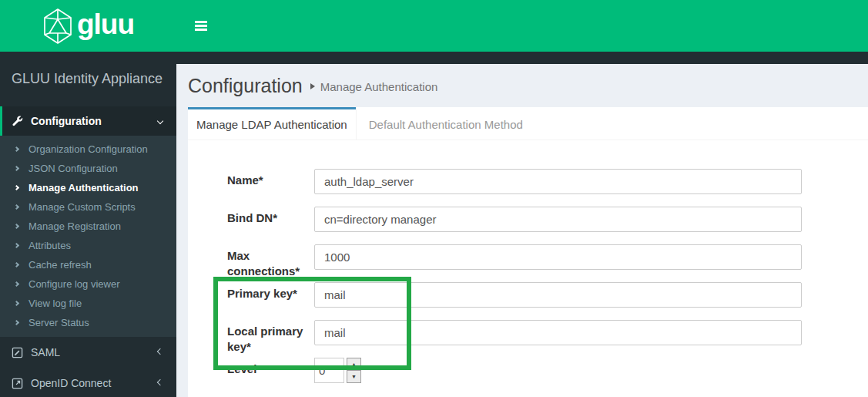  I want to click on tab-bar: Manage LDAP Authentication Default Authe…, so click(528, 123).